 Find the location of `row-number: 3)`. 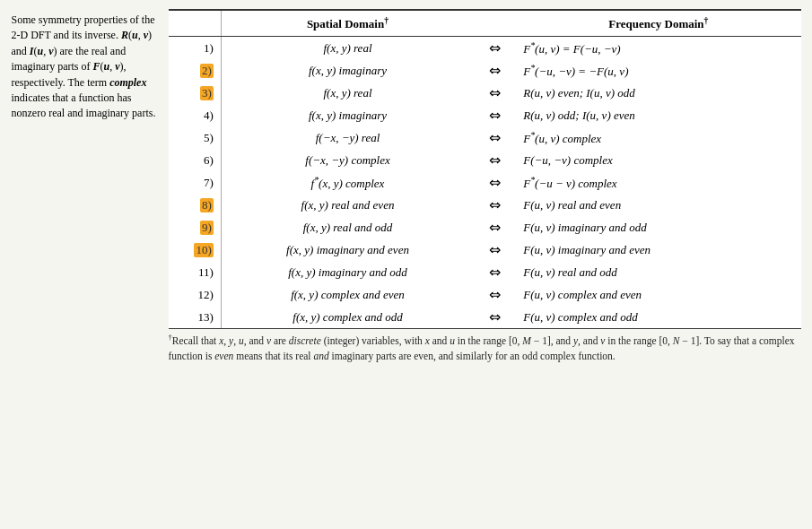

row-number: 3) is located at coordinates (196, 93).